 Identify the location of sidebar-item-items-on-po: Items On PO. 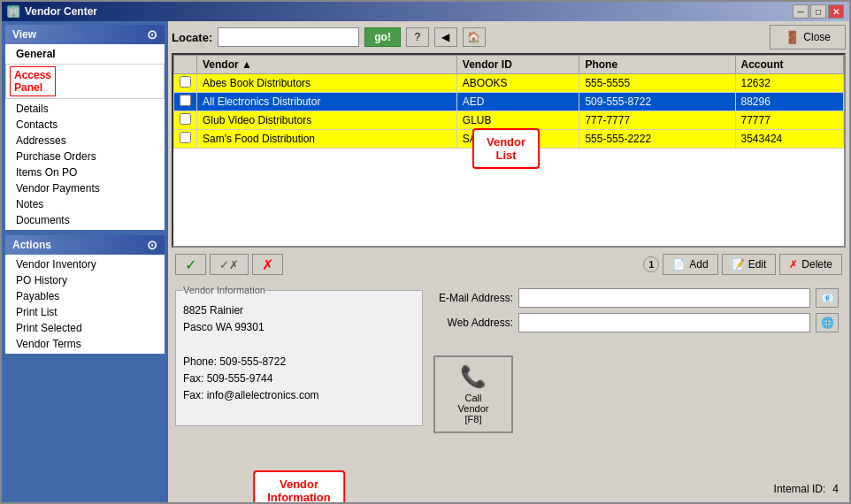
(85, 172).